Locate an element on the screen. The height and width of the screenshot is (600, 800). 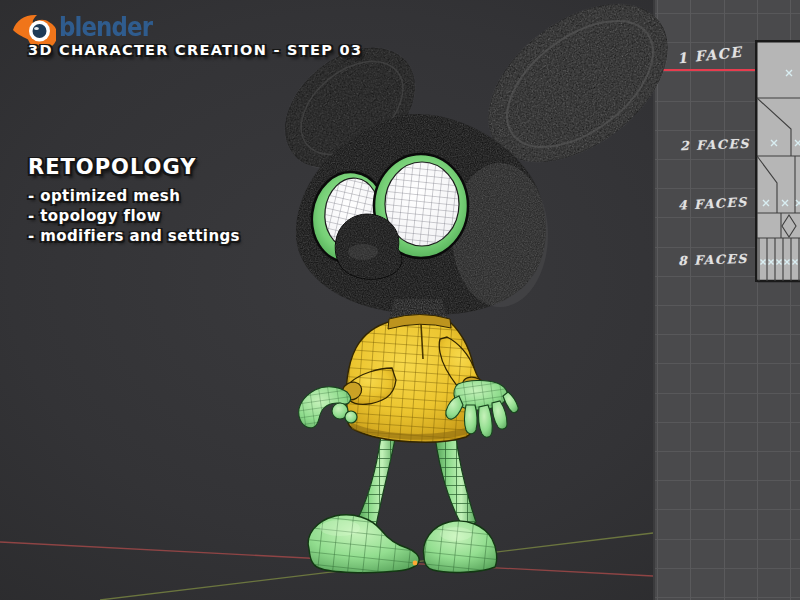
right-leg is located at coordinates (455, 478).